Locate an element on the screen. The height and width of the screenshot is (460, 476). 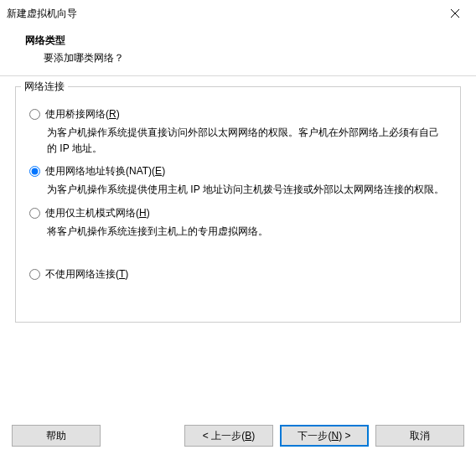
option-none-label: 不使用网络连接(T) is located at coordinates (238, 275).